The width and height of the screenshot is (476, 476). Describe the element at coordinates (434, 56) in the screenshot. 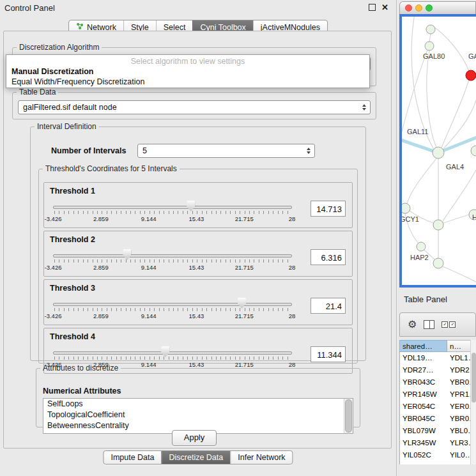

I see `network-node-label: GAL80` at that location.